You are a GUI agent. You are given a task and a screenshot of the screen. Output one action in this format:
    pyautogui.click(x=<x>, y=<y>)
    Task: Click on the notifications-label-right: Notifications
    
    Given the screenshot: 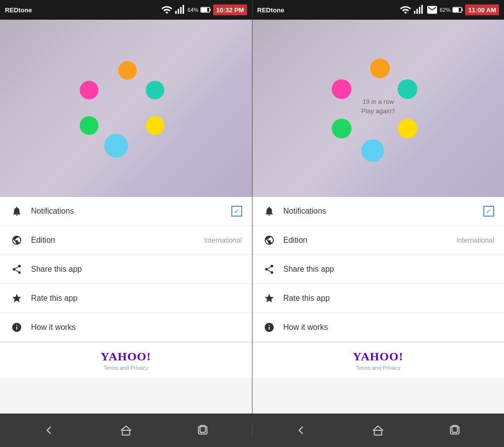 What is the action you would take?
    pyautogui.click(x=384, y=211)
    